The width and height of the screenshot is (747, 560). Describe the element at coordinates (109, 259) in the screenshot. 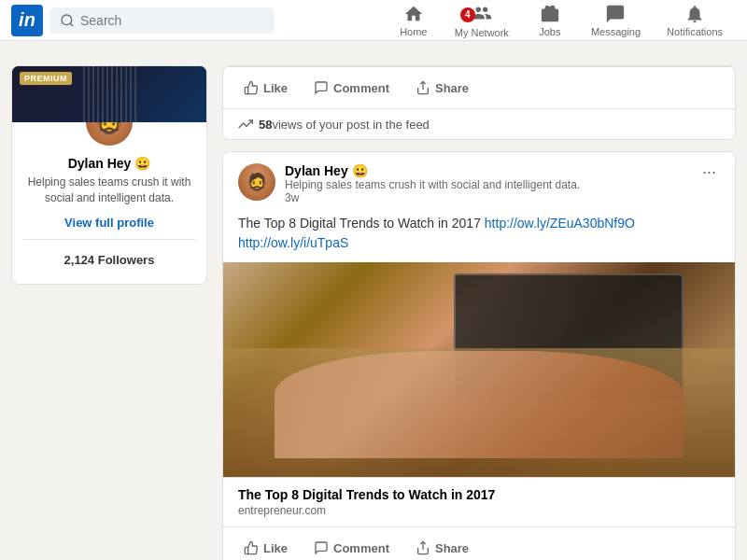

I see `followers-count: 2,124 Followers` at that location.